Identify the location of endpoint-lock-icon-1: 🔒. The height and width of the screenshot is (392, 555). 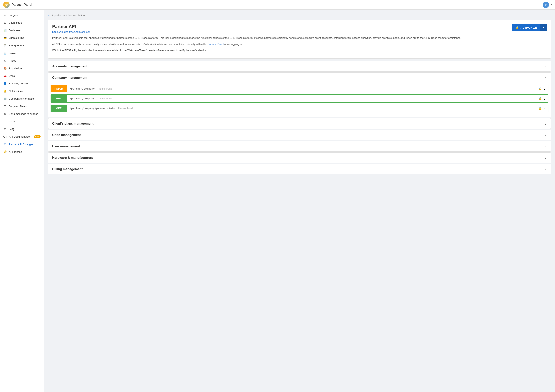
(540, 89).